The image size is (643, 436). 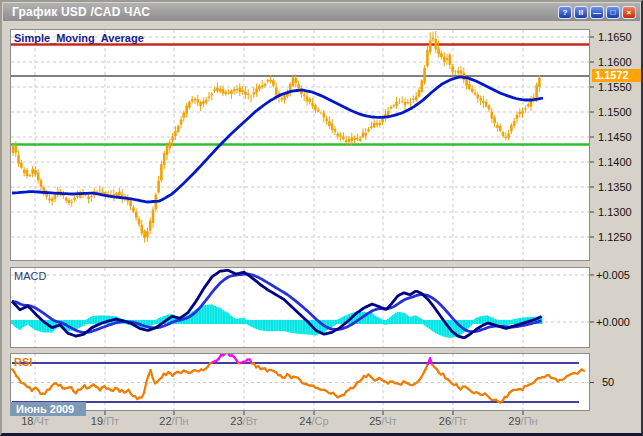 What do you see at coordinates (30, 276) in the screenshot?
I see `macd-indicator-label: MACD` at bounding box center [30, 276].